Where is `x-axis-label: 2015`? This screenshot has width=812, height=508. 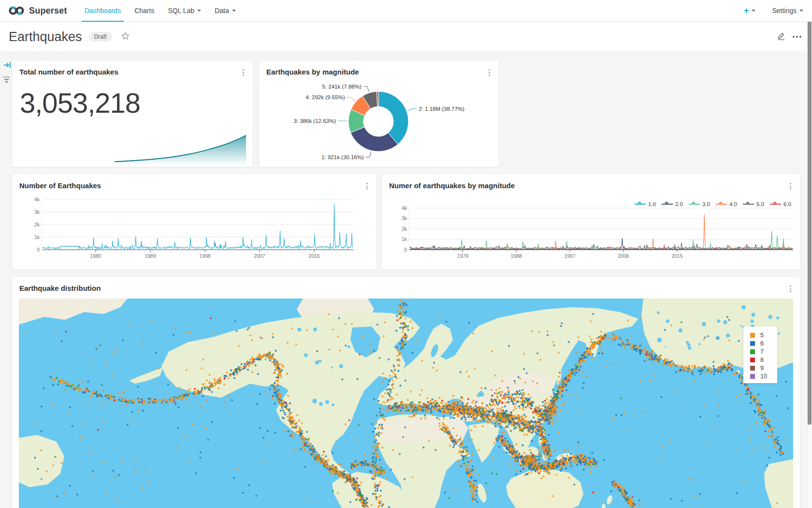 x-axis-label: 2015 is located at coordinates (677, 256).